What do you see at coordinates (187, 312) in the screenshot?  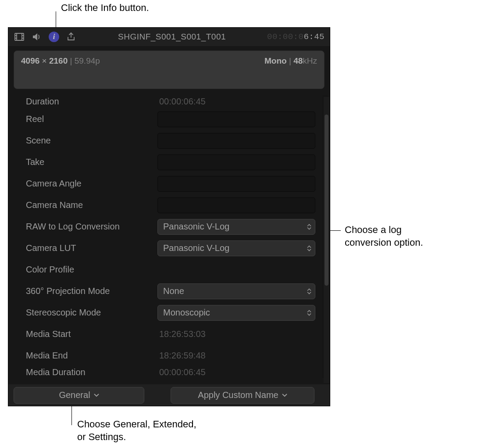 I see `select-stereo-value: Monoscopic` at bounding box center [187, 312].